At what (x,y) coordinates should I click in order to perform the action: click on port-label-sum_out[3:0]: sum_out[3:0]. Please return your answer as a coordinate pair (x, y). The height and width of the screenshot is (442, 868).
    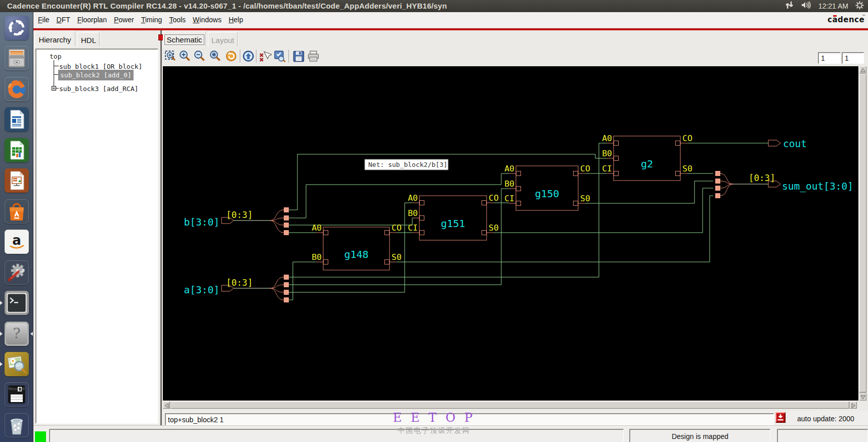
    Looking at the image, I should click on (817, 186).